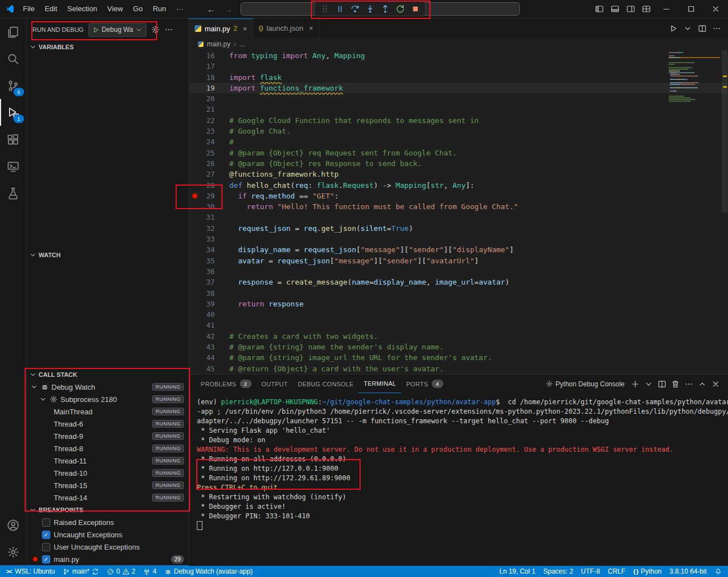 This screenshot has height=577, width=728. What do you see at coordinates (180, 9) in the screenshot?
I see `menu-overflow: ···` at bounding box center [180, 9].